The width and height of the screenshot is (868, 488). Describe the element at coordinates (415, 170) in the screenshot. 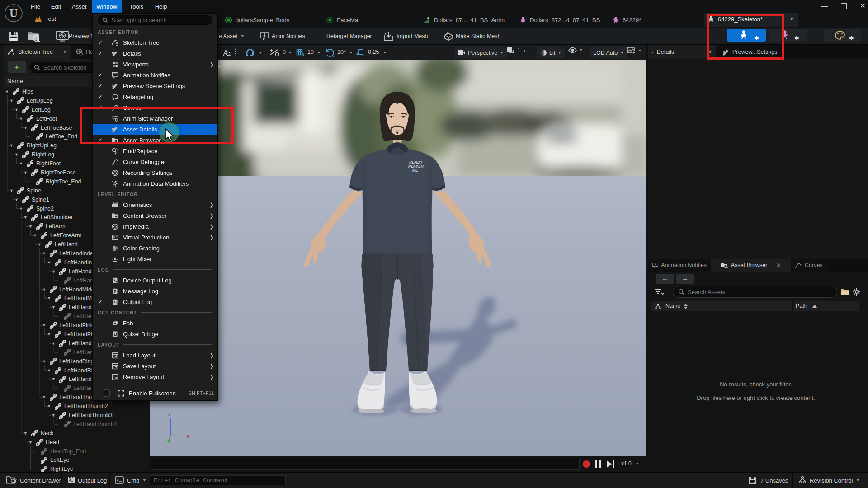

I see `svg-text: ME` at that location.